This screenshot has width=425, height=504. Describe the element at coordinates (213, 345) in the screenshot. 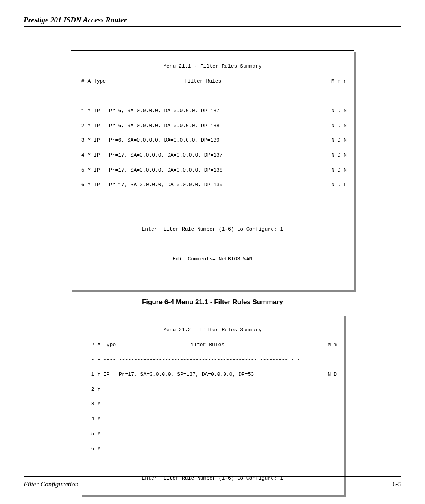

I see `terminal2-header-row: # A TypeFilter RulesM m` at that location.